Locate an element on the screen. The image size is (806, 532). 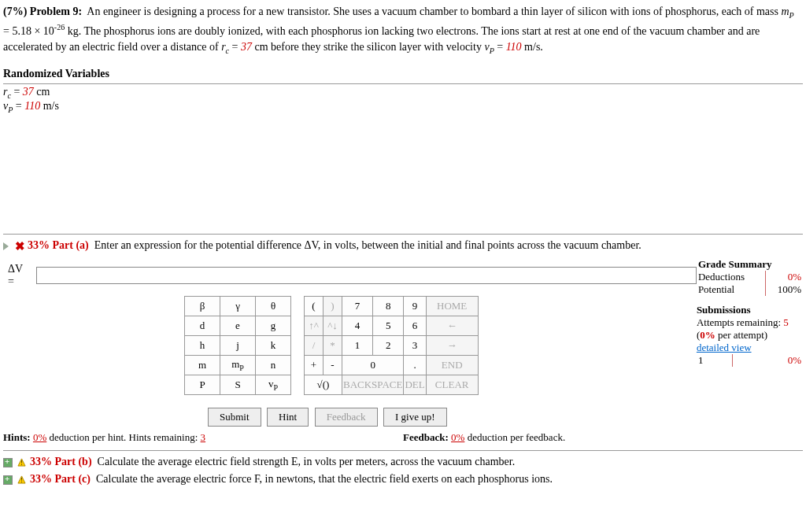
key-backspace: BACKSPACE is located at coordinates (373, 384).